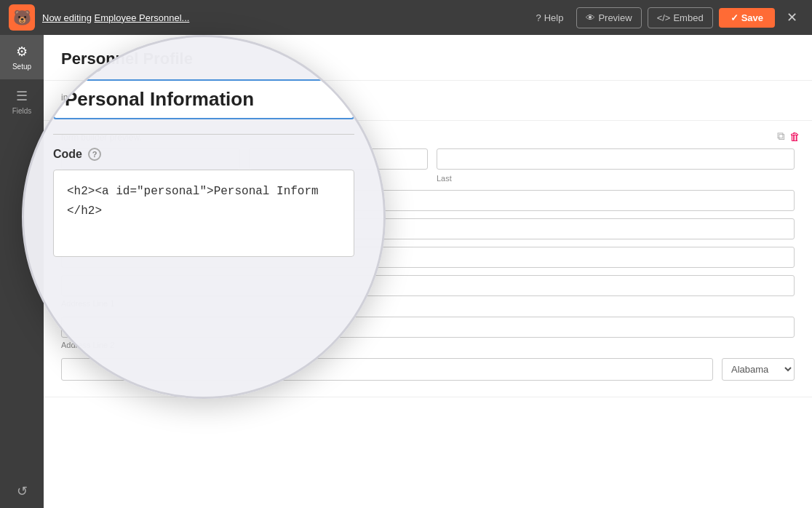  I want to click on close-button: ✕, so click(792, 17).